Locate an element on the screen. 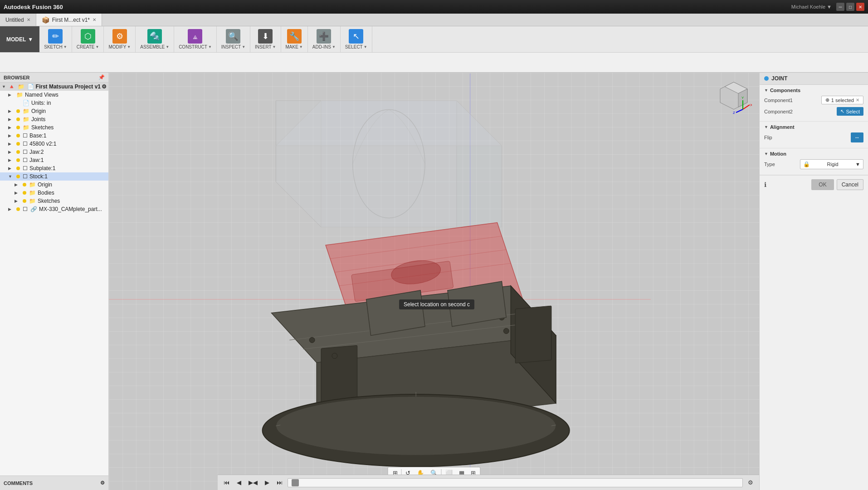 This screenshot has width=868, height=490. create-icon: ⬡ is located at coordinates (88, 36).